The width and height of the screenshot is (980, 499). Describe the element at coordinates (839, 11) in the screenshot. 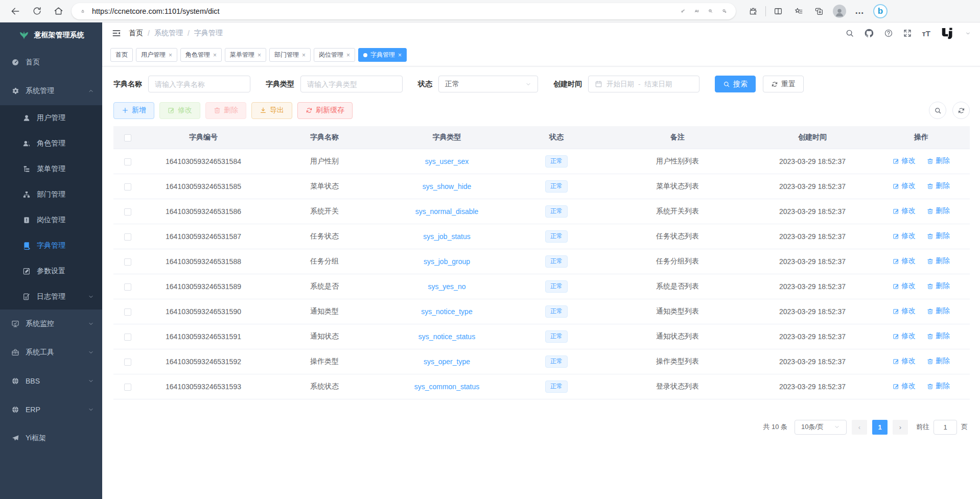

I see `browser-profile-avatar` at that location.